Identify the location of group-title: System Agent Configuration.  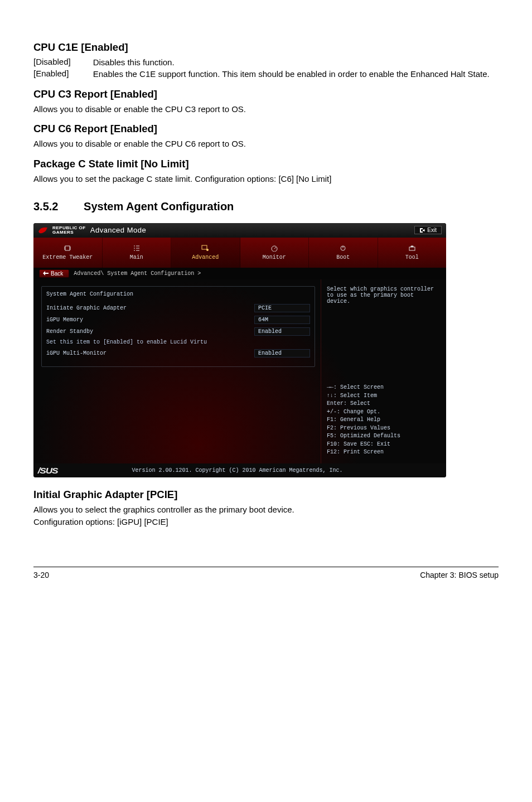
(178, 294).